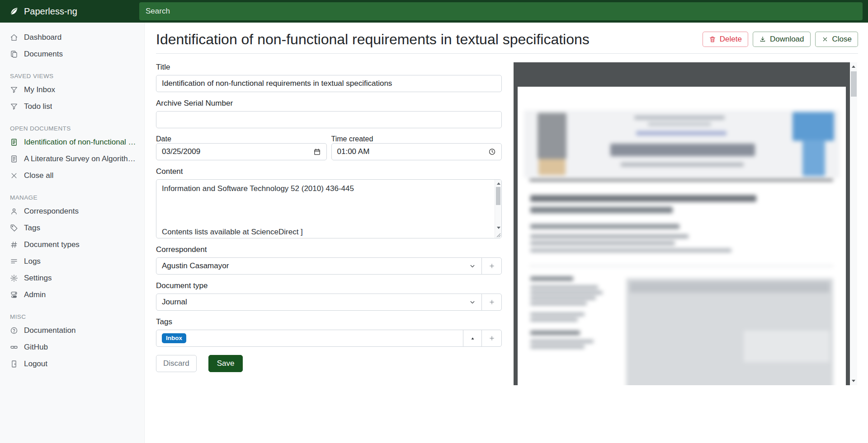 The height and width of the screenshot is (443, 868). Describe the element at coordinates (473, 339) in the screenshot. I see `caret-up-icon` at that location.